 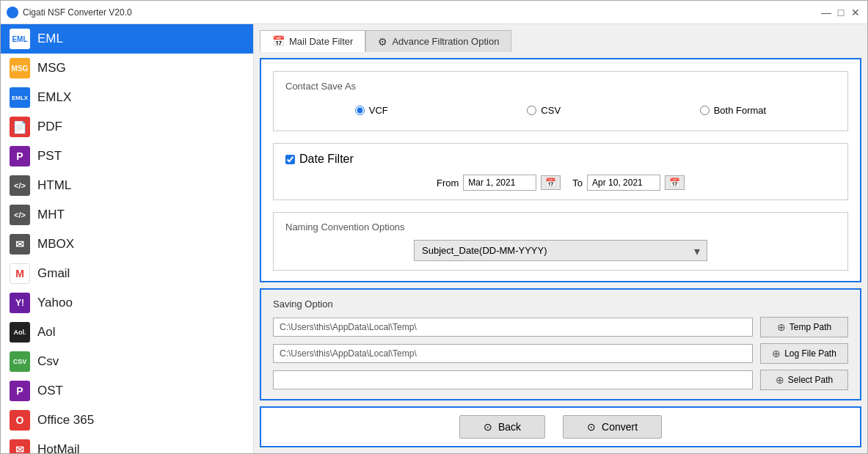 What do you see at coordinates (20, 156) in the screenshot?
I see `pst-icon: P` at bounding box center [20, 156].